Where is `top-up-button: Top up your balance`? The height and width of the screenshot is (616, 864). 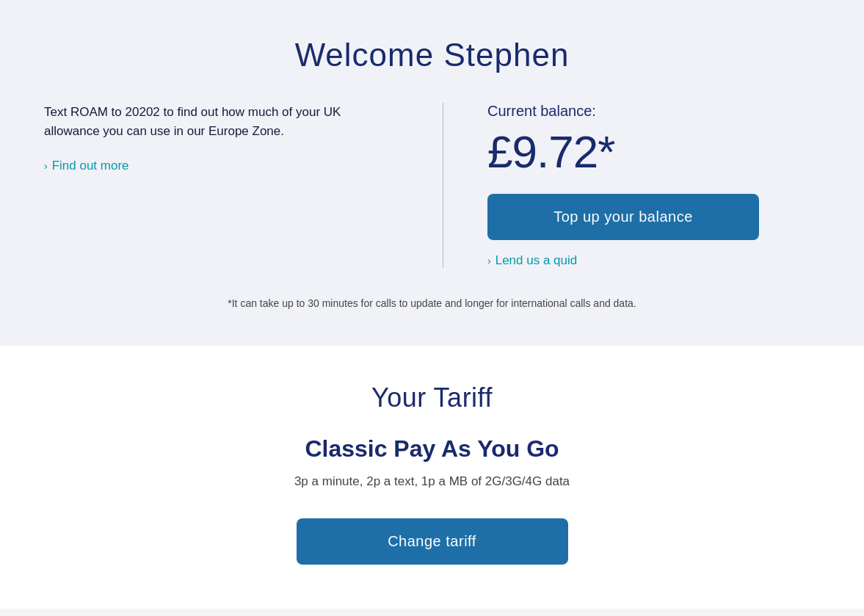 top-up-button: Top up your balance is located at coordinates (623, 217).